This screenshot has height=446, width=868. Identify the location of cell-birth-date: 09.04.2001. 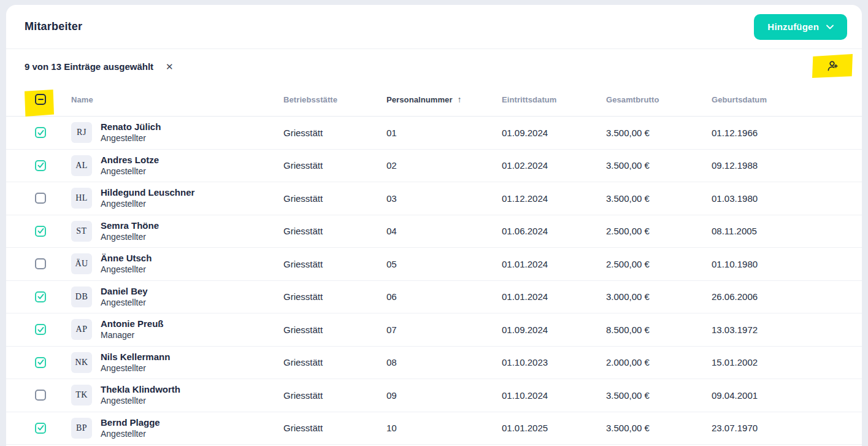
(780, 395).